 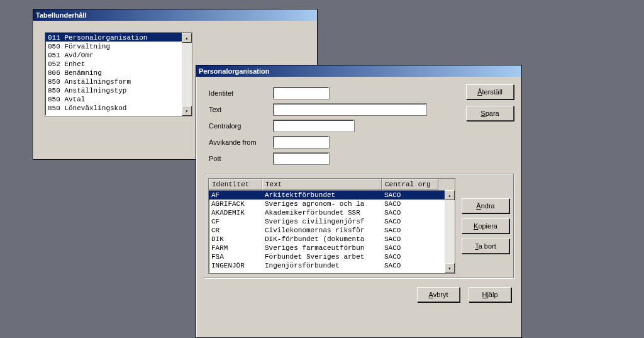 What do you see at coordinates (332, 222) in the screenshot?
I see `table-row: CFSveriges civilingenjörsfSACO` at bounding box center [332, 222].